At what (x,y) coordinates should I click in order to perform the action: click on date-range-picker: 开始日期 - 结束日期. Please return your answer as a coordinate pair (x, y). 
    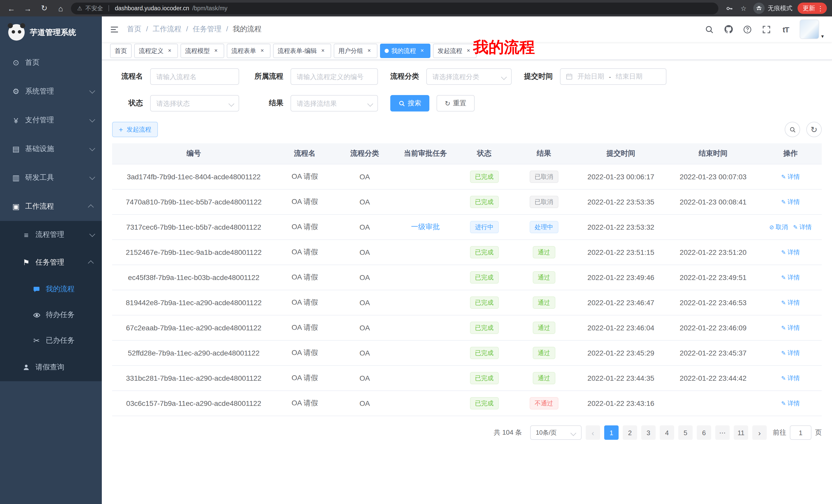
    Looking at the image, I should click on (613, 77).